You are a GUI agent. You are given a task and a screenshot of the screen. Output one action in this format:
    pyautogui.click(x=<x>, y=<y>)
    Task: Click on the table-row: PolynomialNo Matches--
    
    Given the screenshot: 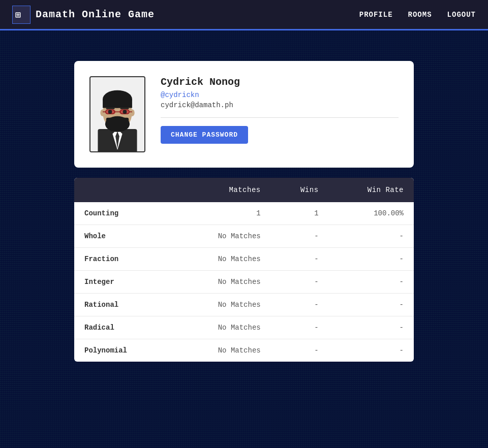 What is the action you would take?
    pyautogui.click(x=244, y=350)
    